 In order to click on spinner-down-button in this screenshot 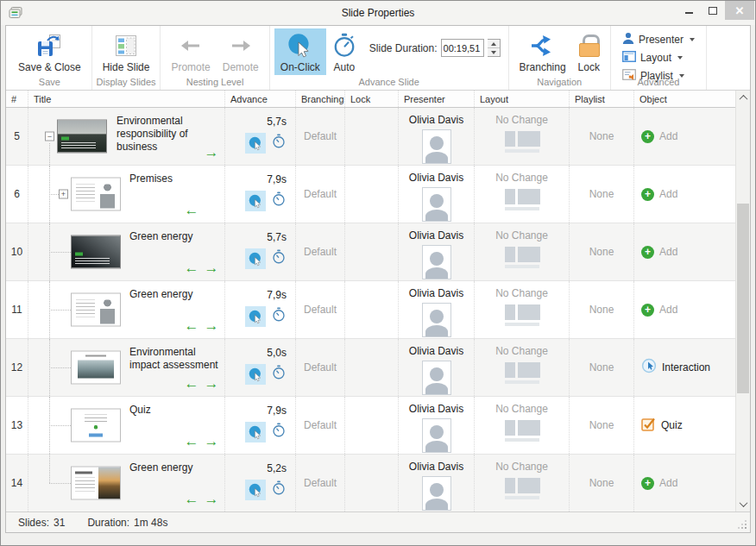, I will do `click(494, 52)`.